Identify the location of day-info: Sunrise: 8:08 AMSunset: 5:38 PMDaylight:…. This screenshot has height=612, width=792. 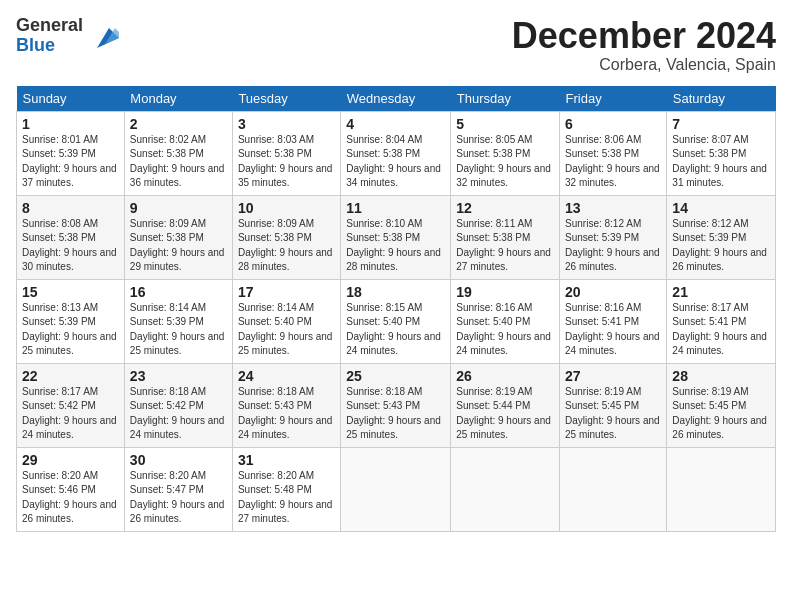
(70, 246).